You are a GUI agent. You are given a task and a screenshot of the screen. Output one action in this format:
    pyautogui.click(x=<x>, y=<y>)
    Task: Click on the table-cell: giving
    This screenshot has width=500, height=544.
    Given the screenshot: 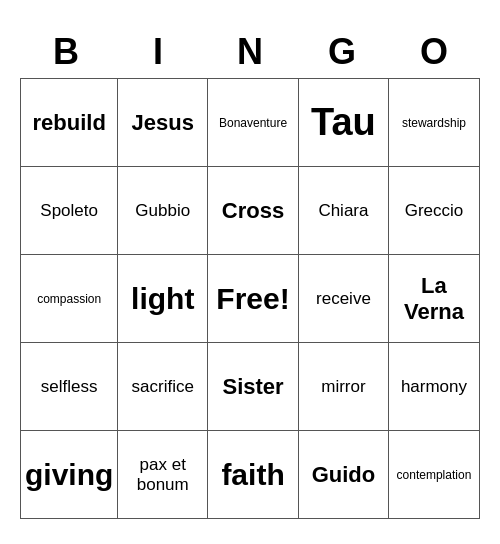 What is the action you would take?
    pyautogui.click(x=70, y=475)
    